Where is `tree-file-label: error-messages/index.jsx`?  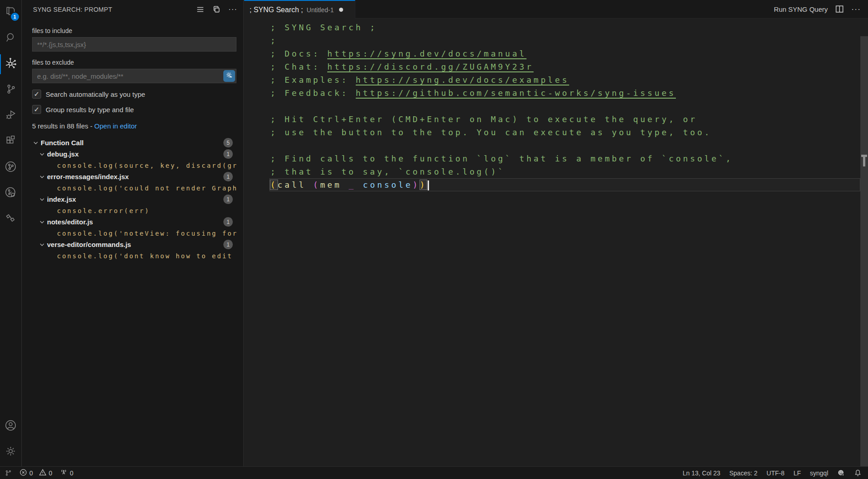 tree-file-label: error-messages/index.jsx is located at coordinates (88, 176).